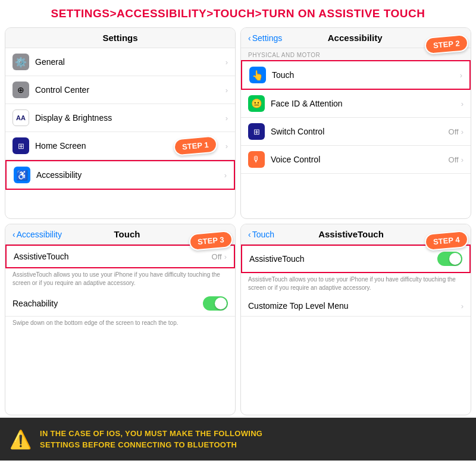 The width and height of the screenshot is (476, 476). I want to click on panel1-list: ⚙️ General › ⊕ Control Center › AA Displ…, so click(120, 119).